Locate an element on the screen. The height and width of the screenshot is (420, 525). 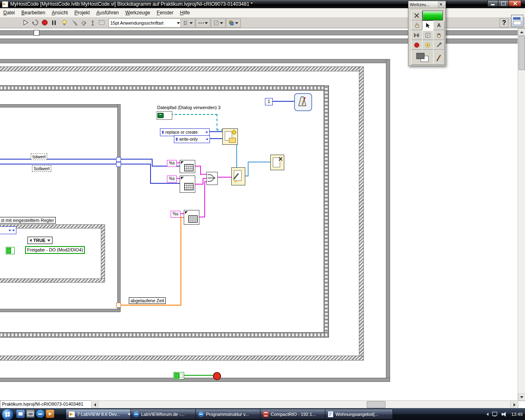
align-objects-dropdown is located at coordinates (188, 23).